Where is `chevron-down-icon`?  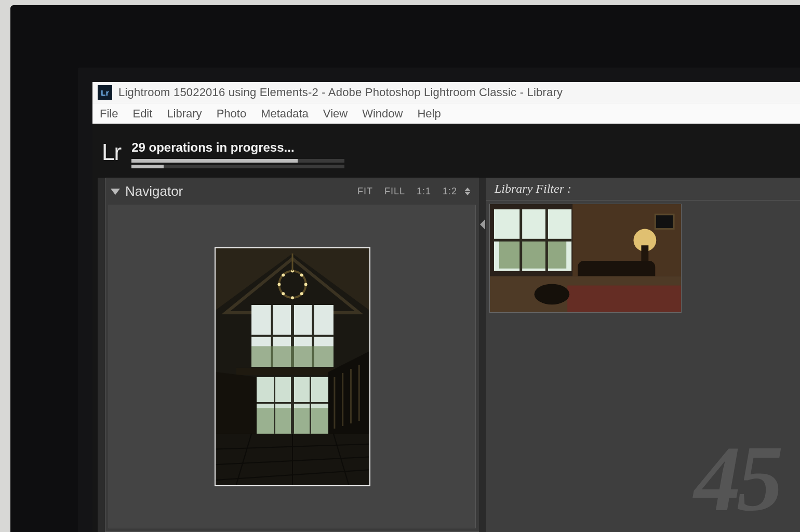 chevron-down-icon is located at coordinates (468, 193).